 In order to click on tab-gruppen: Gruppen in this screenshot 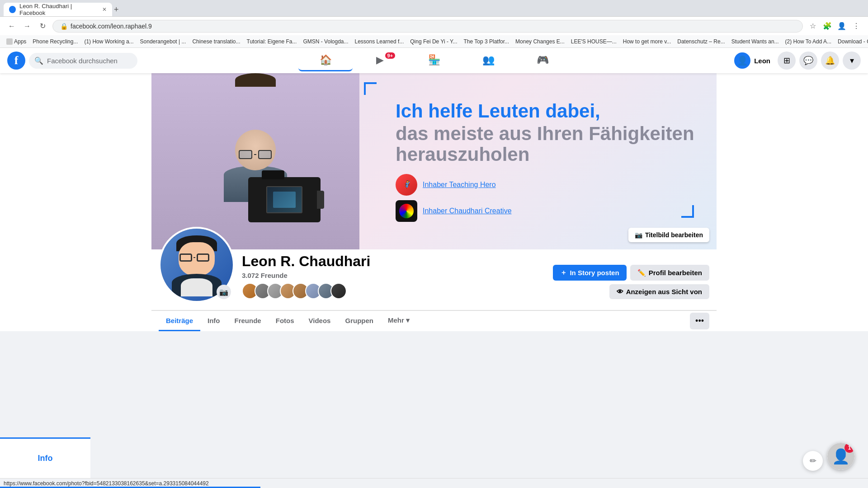, I will do `click(359, 321)`.